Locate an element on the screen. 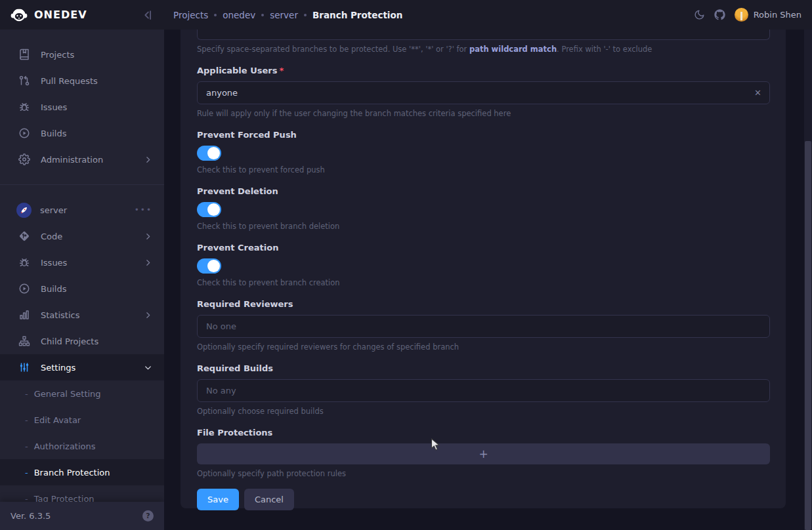  sidebar-subitem-branch-protection: - Branch Protection is located at coordinates (82, 472).